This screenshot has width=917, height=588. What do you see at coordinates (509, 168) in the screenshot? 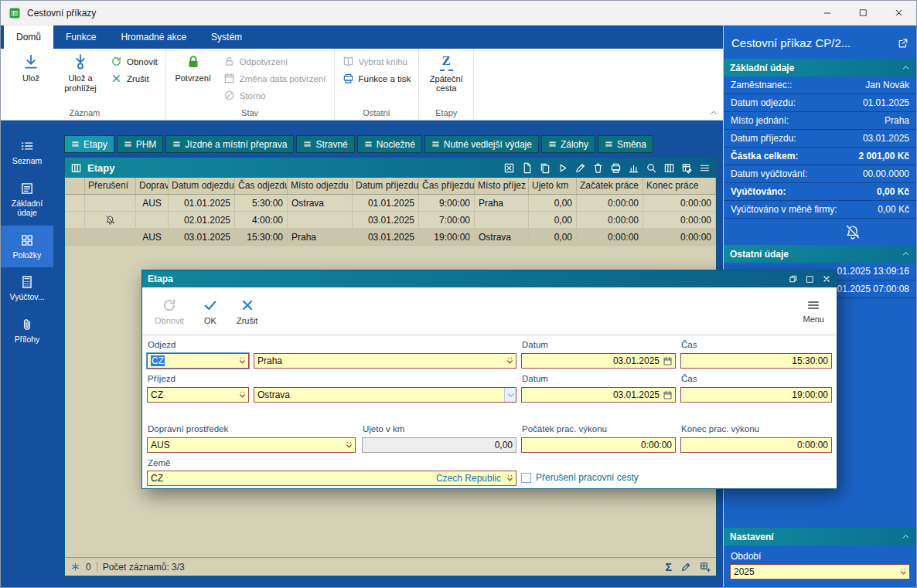
I see `grid-toolbar-excel-icon` at bounding box center [509, 168].